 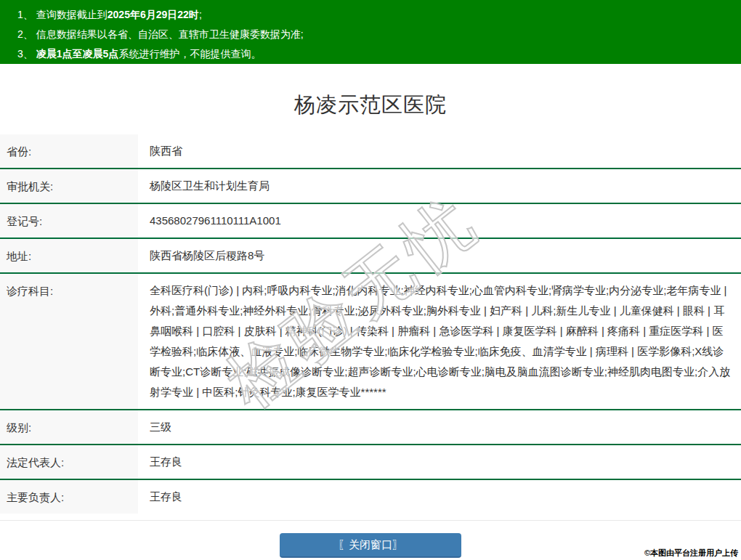 What do you see at coordinates (25, 54) in the screenshot?
I see `notice-number: 3、` at bounding box center [25, 54].